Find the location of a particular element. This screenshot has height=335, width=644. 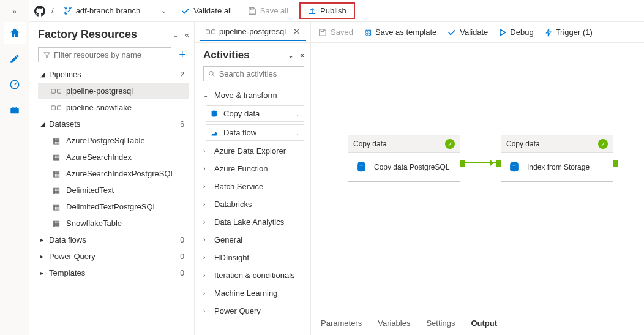

tree-section-powerquery: ▸Power Query0 is located at coordinates (114, 256).